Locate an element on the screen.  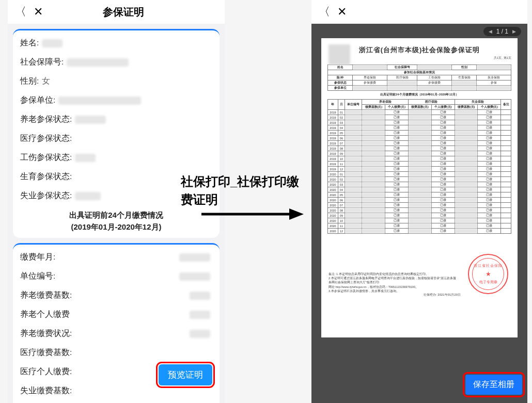
field-label: 养老参保状态: is located at coordinates (46, 120).